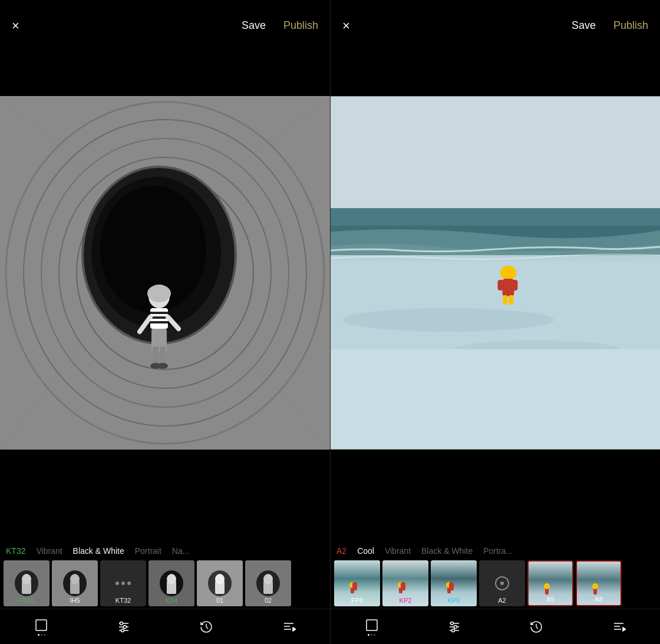 This screenshot has width=660, height=644. I want to click on close-button-right: ×, so click(346, 26).